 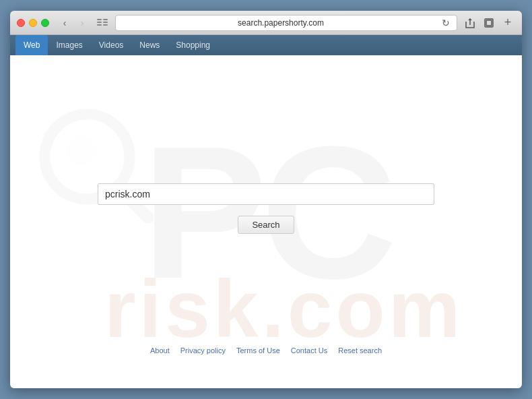 What do you see at coordinates (21, 23) in the screenshot?
I see `close-button` at bounding box center [21, 23].